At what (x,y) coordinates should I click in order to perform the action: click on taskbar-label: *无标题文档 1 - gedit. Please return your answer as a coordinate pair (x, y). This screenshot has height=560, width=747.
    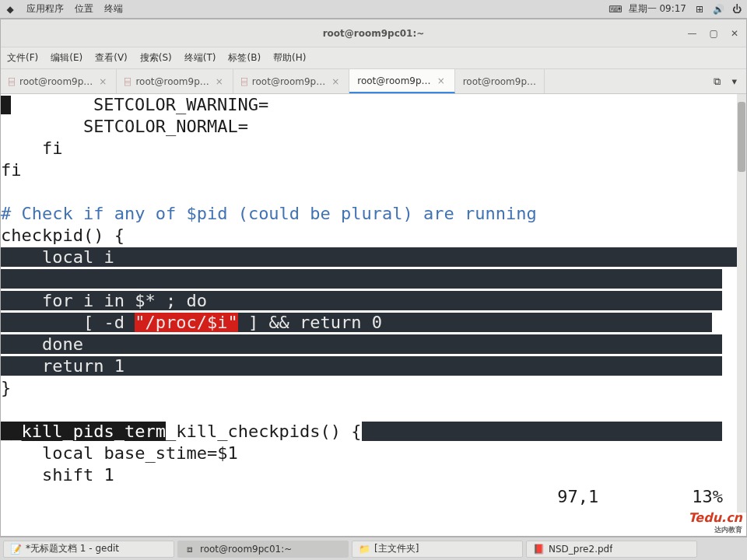
    Looking at the image, I should click on (72, 549).